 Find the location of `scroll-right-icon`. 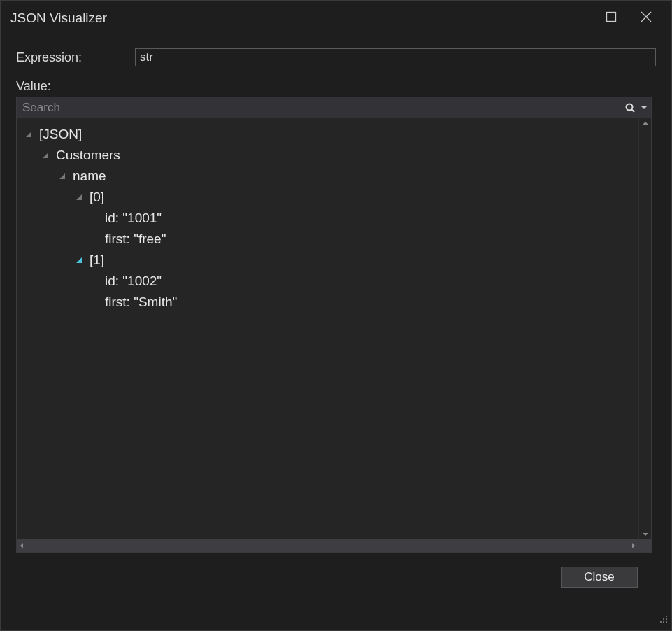

scroll-right-icon is located at coordinates (634, 546).